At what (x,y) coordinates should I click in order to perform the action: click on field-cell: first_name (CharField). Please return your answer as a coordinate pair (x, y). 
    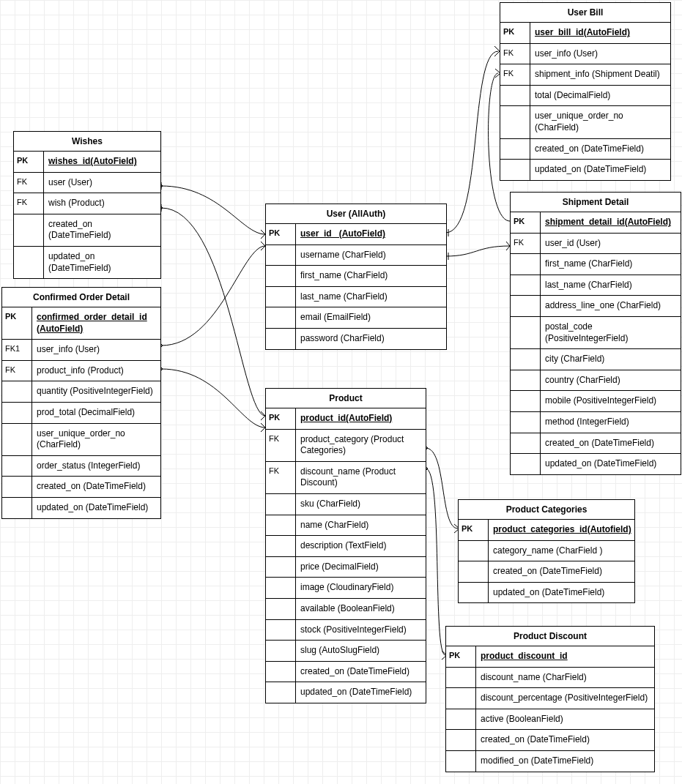
    Looking at the image, I should click on (371, 276).